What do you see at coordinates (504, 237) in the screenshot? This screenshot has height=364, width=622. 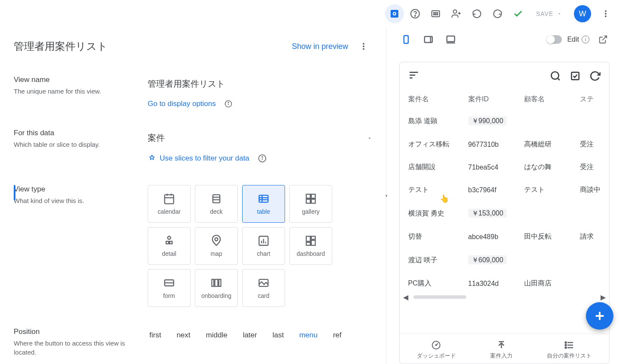 I see `table-row: 切替 abce489b 田中反転 請求` at bounding box center [504, 237].